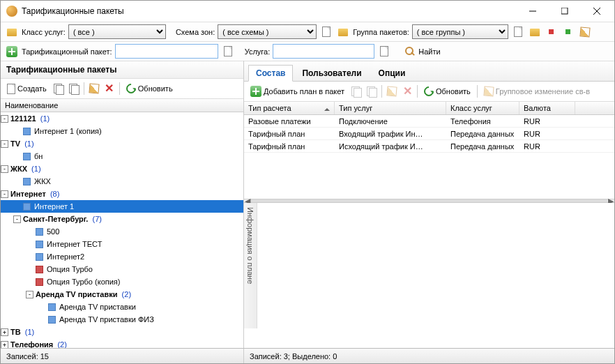  Describe the element at coordinates (122, 181) in the screenshot. I see `tree-node: ЖКХ` at that location.